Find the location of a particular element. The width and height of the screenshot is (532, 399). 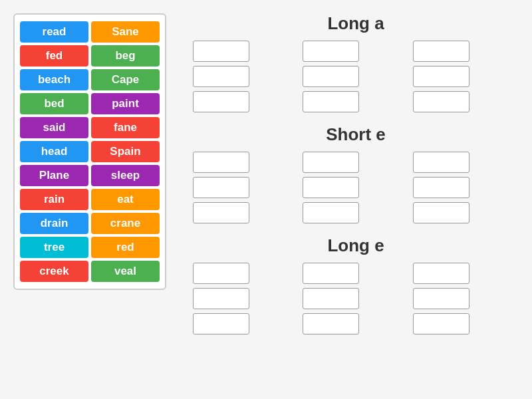

word-button-fed: fed is located at coordinates (55, 56).